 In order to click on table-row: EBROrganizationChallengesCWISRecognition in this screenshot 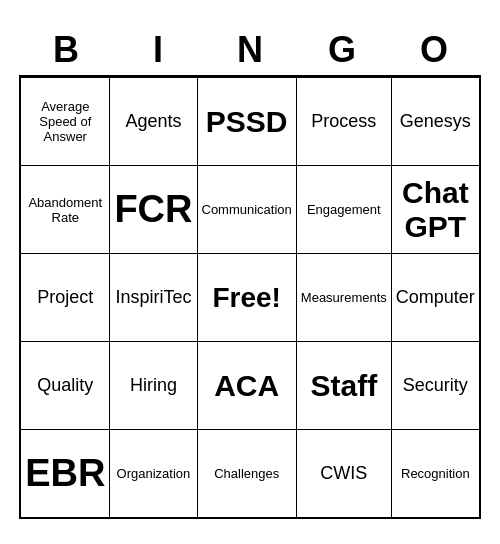, I will do `click(250, 474)`.